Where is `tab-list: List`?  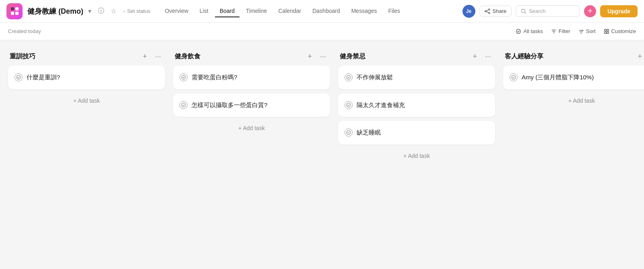
tab-list: List is located at coordinates (204, 11).